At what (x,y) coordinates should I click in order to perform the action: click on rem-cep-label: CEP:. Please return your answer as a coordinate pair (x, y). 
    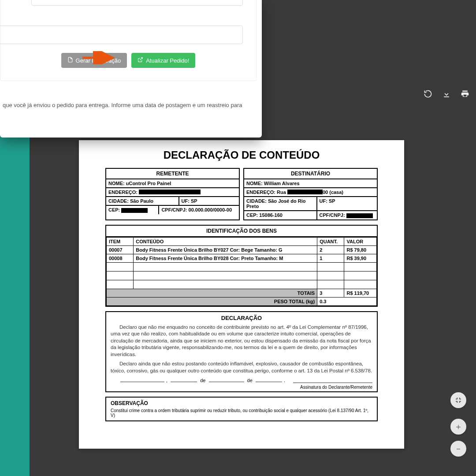
    Looking at the image, I should click on (114, 210).